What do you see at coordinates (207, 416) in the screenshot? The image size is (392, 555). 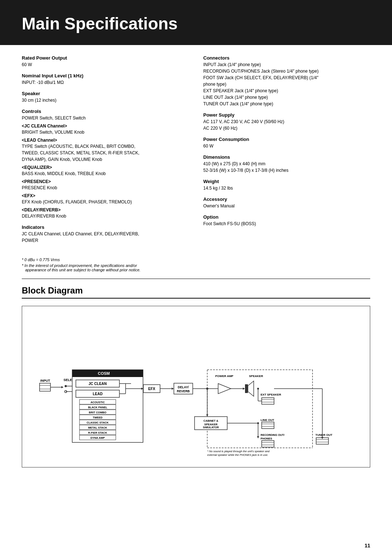 I see `arrow-junction-down` at bounding box center [207, 416].